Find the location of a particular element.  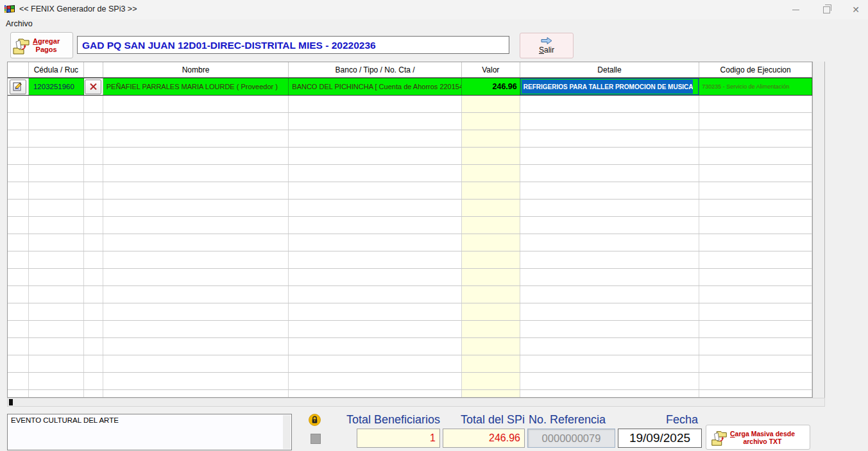

maximize-button is located at coordinates (826, 10).